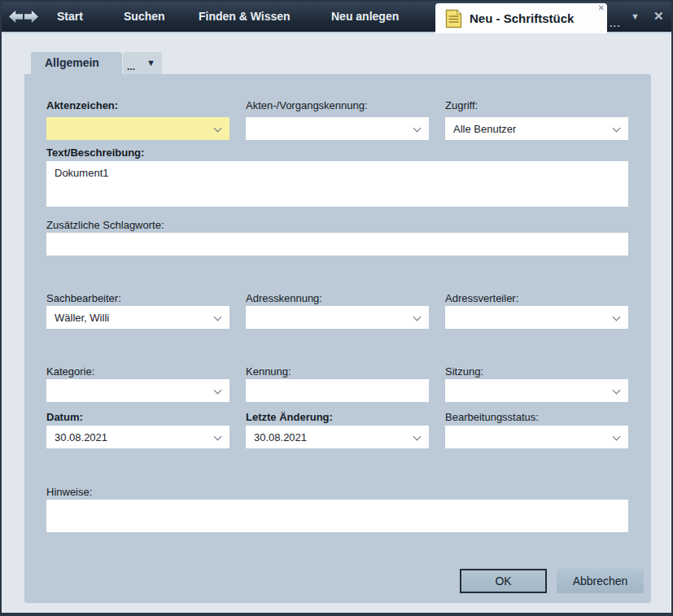 This screenshot has height=616, width=673. What do you see at coordinates (537, 317) in the screenshot?
I see `adressverteiler-combobox` at bounding box center [537, 317].